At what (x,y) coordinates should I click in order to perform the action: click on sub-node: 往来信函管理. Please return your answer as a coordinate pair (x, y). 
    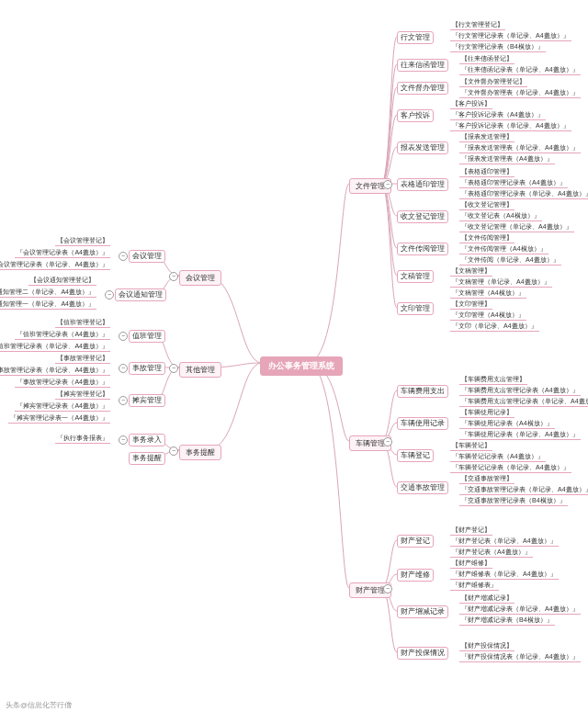
    Looking at the image, I should click on (423, 65).